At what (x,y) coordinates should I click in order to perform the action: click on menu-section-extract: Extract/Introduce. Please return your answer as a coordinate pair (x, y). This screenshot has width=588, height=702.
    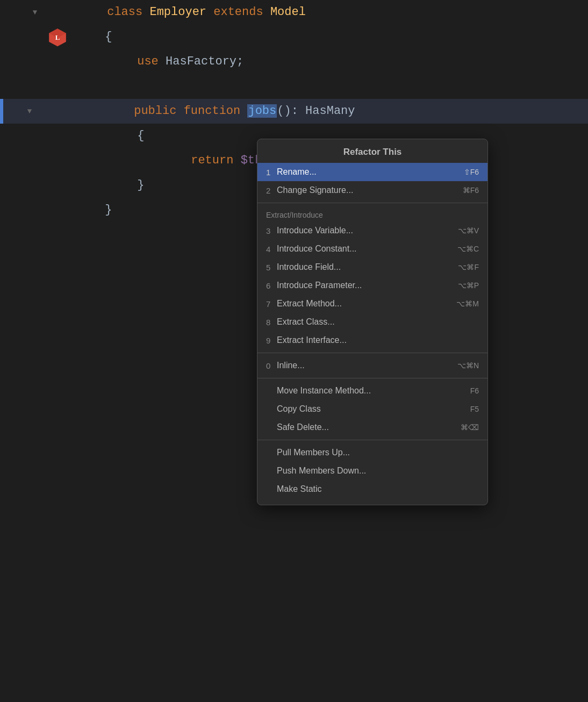
    Looking at the image, I should click on (372, 214).